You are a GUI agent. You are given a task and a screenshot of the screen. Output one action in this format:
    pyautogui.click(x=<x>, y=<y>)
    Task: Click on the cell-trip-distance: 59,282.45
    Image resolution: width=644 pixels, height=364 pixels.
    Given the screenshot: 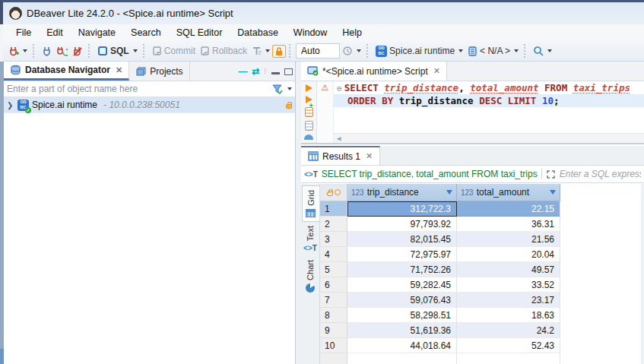 What is the action you would take?
    pyautogui.click(x=402, y=285)
    